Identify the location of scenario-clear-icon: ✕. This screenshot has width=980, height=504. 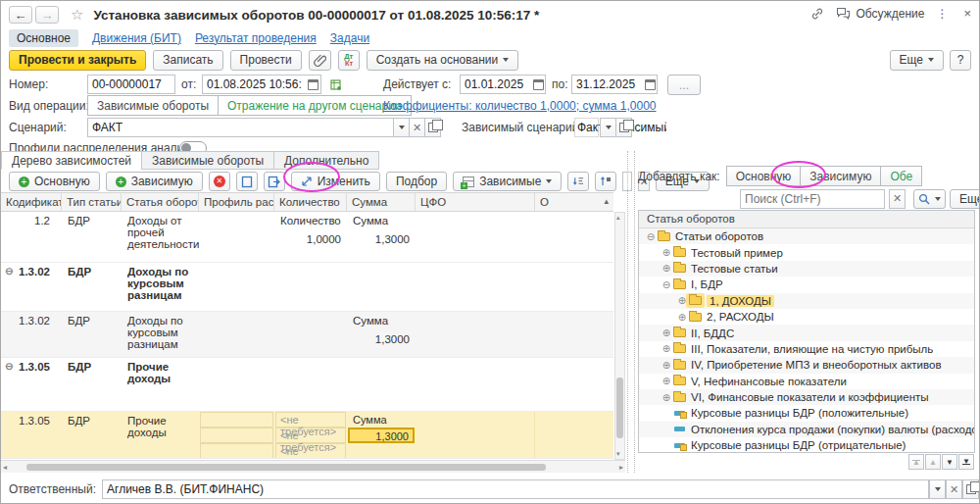
(417, 127).